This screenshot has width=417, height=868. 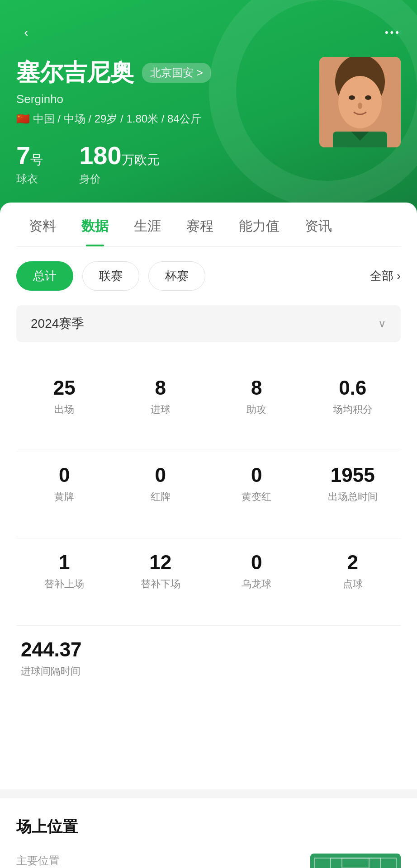 What do you see at coordinates (163, 73) in the screenshot?
I see `player-name-row: 塞尔吉尼奥 北京国安 >` at bounding box center [163, 73].